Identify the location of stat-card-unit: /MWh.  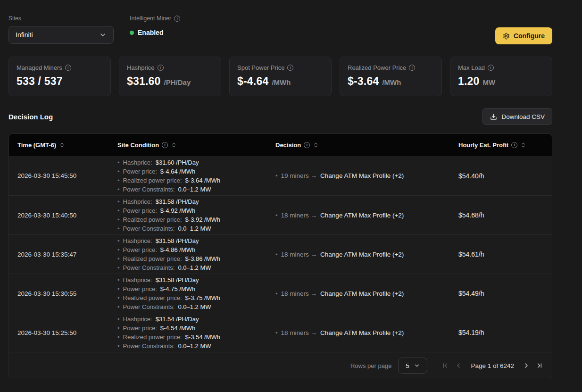
(391, 82).